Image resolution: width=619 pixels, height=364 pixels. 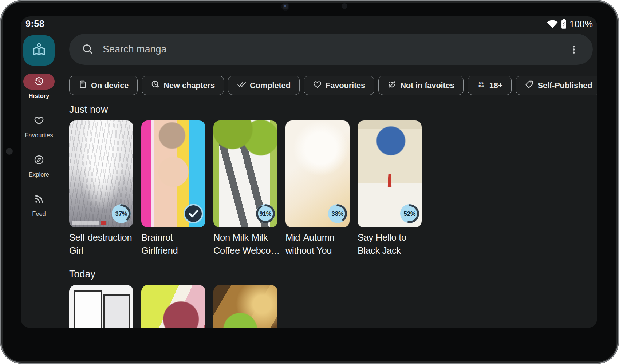 I want to click on compass-icon, so click(x=39, y=160).